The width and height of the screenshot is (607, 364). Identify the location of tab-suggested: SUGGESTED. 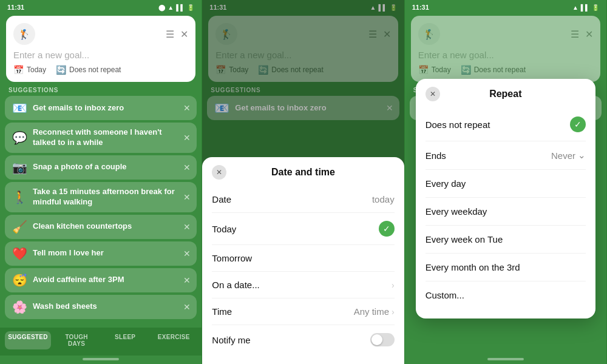
(28, 340).